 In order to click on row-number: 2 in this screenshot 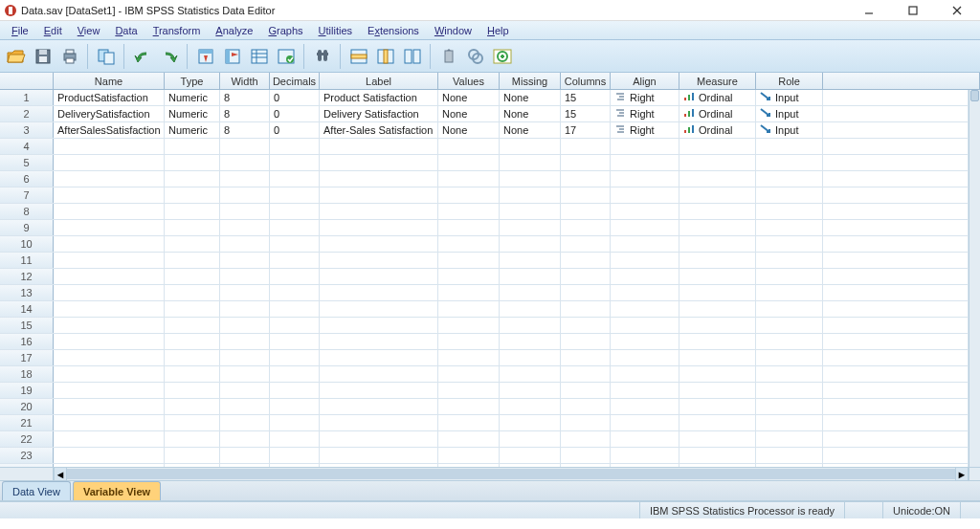, I will do `click(27, 114)`.